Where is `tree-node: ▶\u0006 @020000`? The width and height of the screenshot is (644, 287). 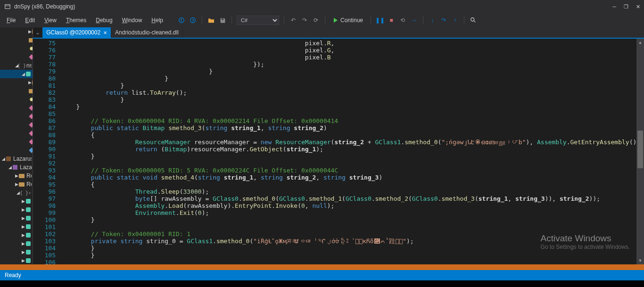
tree-node: ▶\u0006 @020000 is located at coordinates (16, 260).